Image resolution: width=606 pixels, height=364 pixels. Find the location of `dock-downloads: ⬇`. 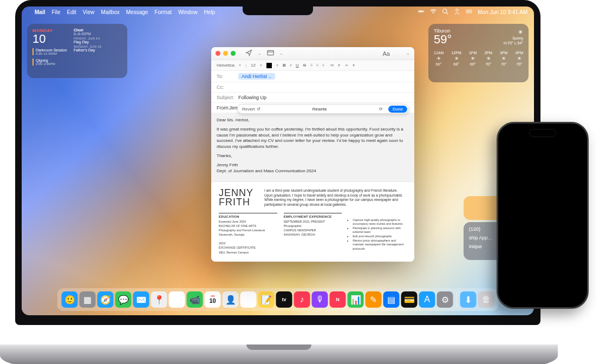

dock-downloads: ⬇ is located at coordinates (468, 300).